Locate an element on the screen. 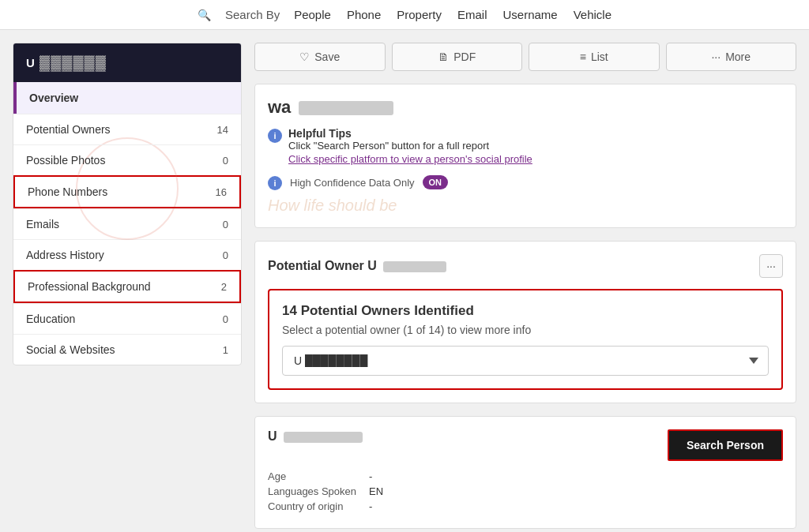 This screenshot has width=809, height=532. ellipsis-icon: ··· is located at coordinates (716, 57).